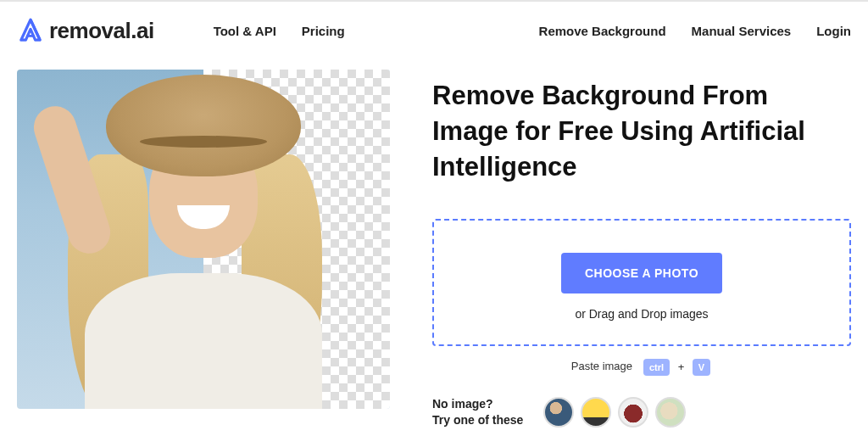 The height and width of the screenshot is (436, 868). Describe the element at coordinates (280, 31) in the screenshot. I see `nav-left: Tool & API Pricing` at that location.